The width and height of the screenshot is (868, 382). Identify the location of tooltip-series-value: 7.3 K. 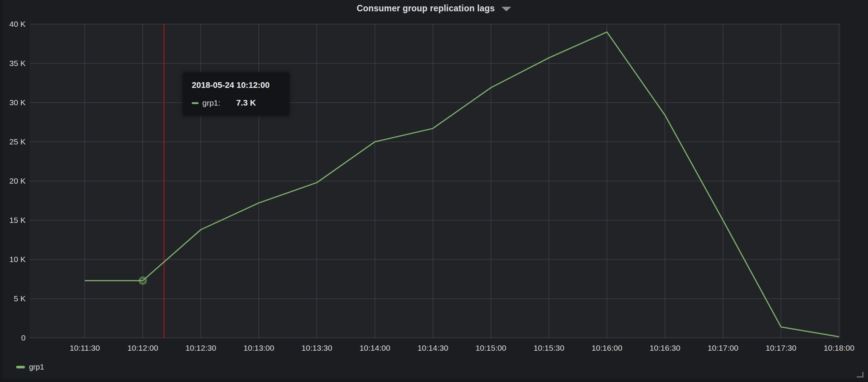
(246, 103).